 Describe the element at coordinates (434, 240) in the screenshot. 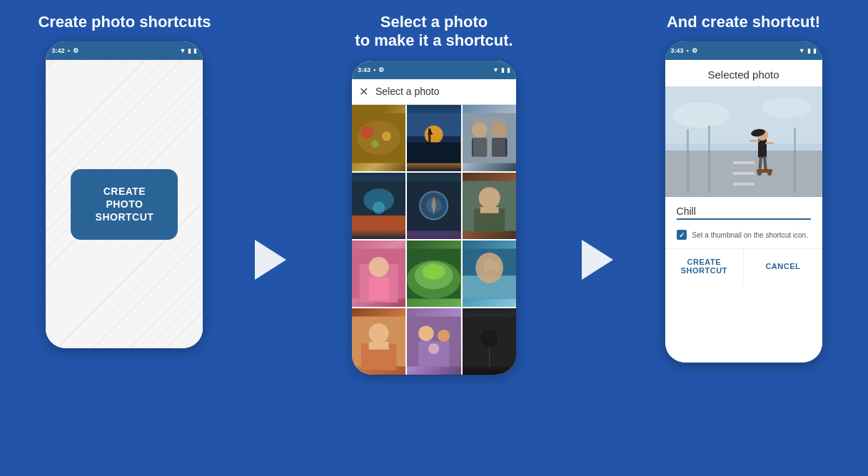

I see `photo-grid` at that location.